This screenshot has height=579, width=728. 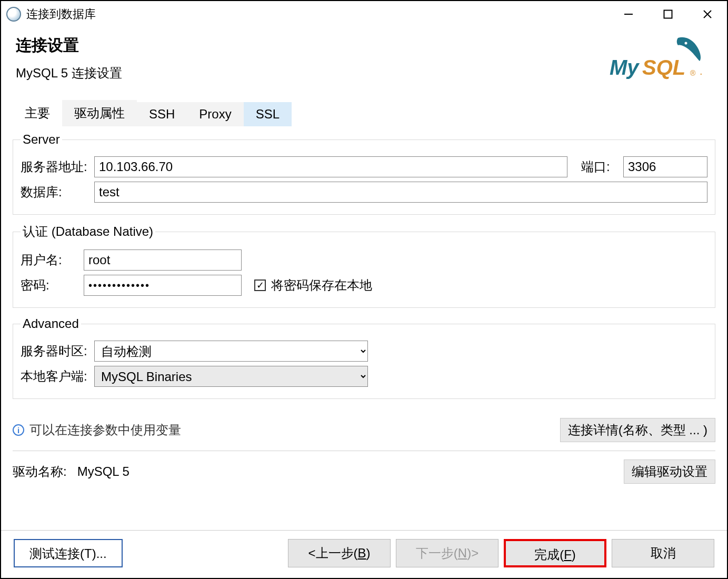 I want to click on tab-proxy: Proxy, so click(x=215, y=114).